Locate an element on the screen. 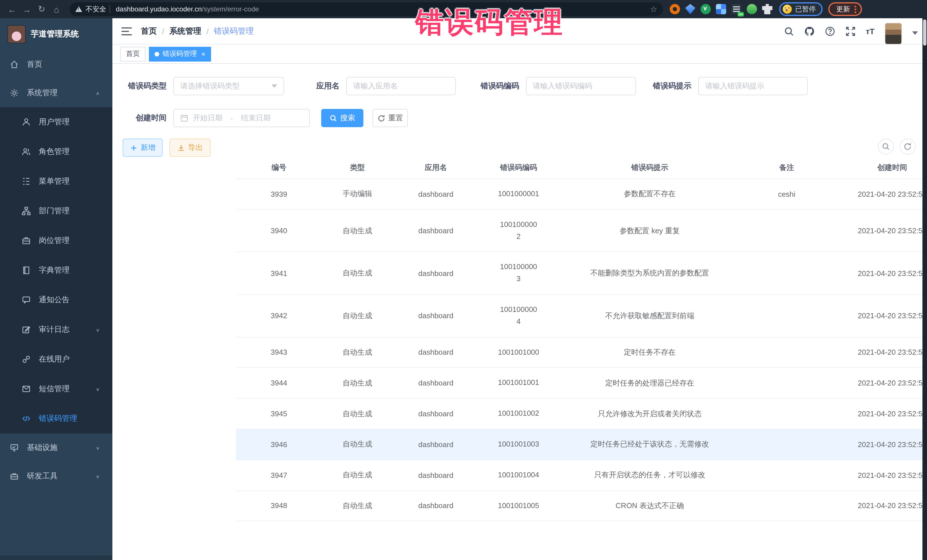 The width and height of the screenshot is (927, 560). app-name-label: 应用名 is located at coordinates (327, 86).